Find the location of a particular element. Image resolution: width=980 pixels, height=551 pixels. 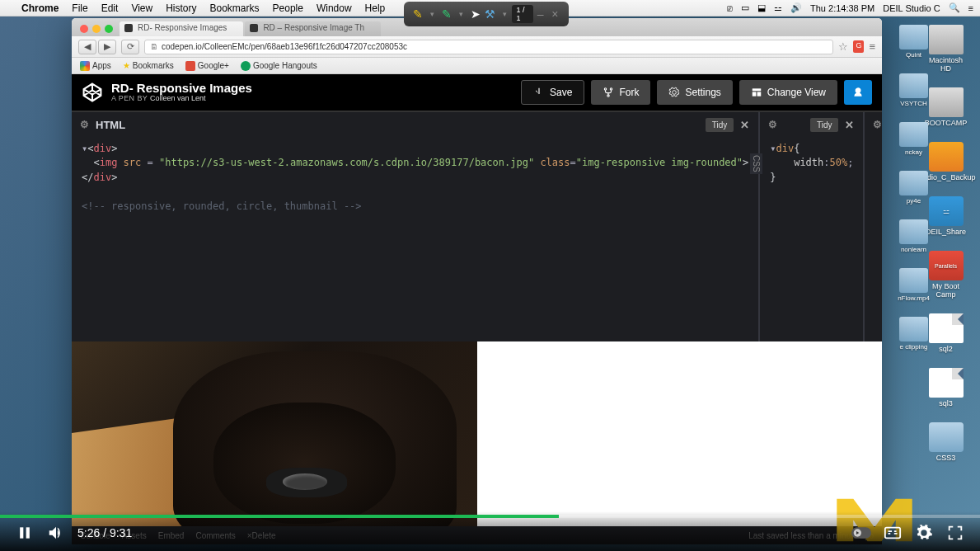

css-code: ▾div{ width:50%; } is located at coordinates (811, 239).